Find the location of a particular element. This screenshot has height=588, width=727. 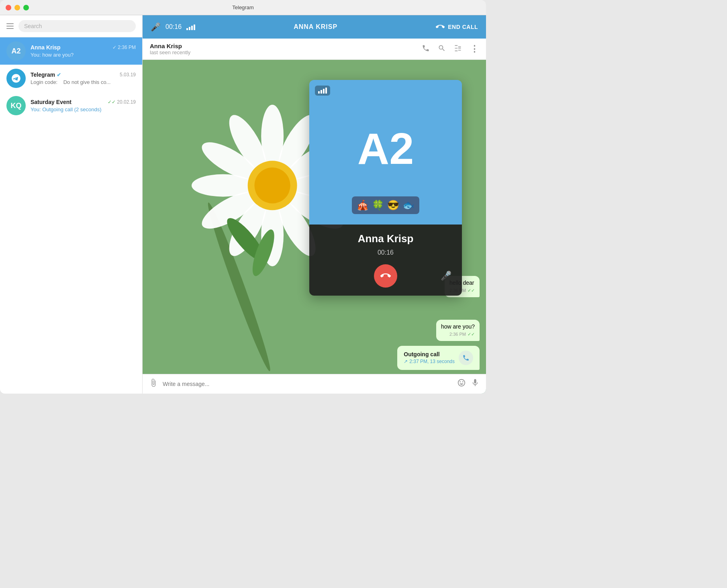

message-input is located at coordinates (308, 384).